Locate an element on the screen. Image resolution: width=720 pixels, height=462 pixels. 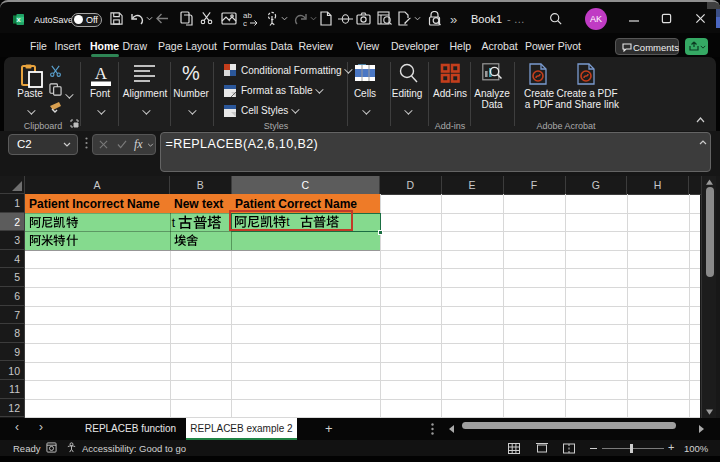
svg-text: c is located at coordinates (245, 22).